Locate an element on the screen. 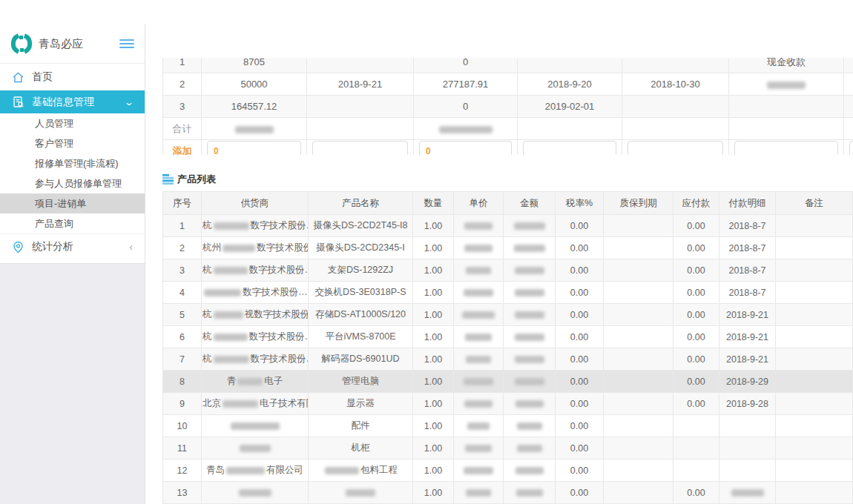 Image resolution: width=853 pixels, height=504 pixels. table-row: 6杭数字技术股份…平台iVMS-8700E1.000.000.002018-9-… is located at coordinates (508, 337).